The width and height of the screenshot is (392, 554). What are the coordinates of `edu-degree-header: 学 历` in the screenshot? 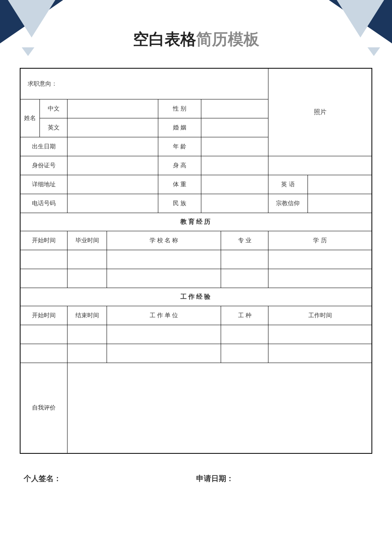 It's located at (320, 240).